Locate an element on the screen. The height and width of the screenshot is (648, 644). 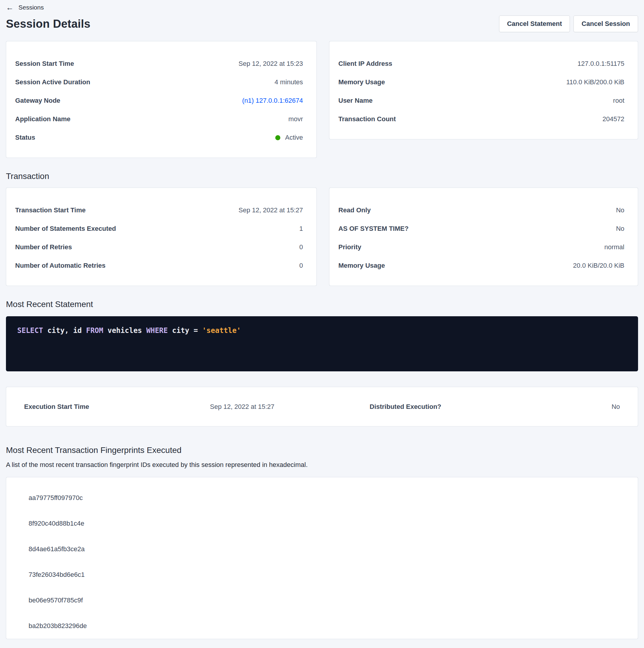
page-title: Session Details is located at coordinates (48, 24).